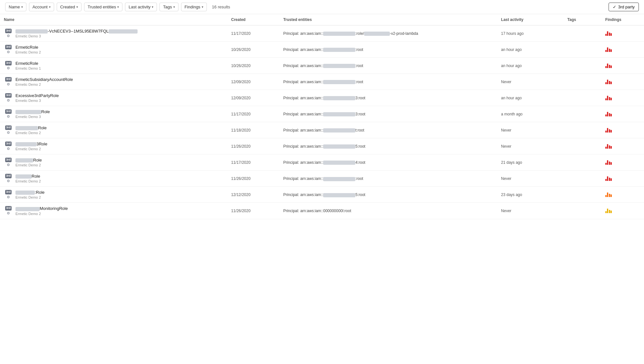 Image resolution: width=644 pixels, height=364 pixels. I want to click on filter-name-chevron: ▾, so click(22, 7).